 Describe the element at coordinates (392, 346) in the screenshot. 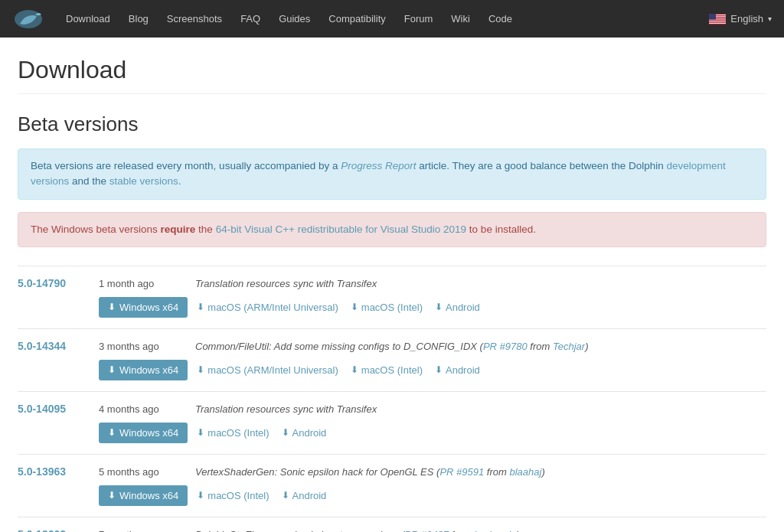

I see `release-header: 5.0-143443 months agoCommon/FileUtil: Ad…` at that location.